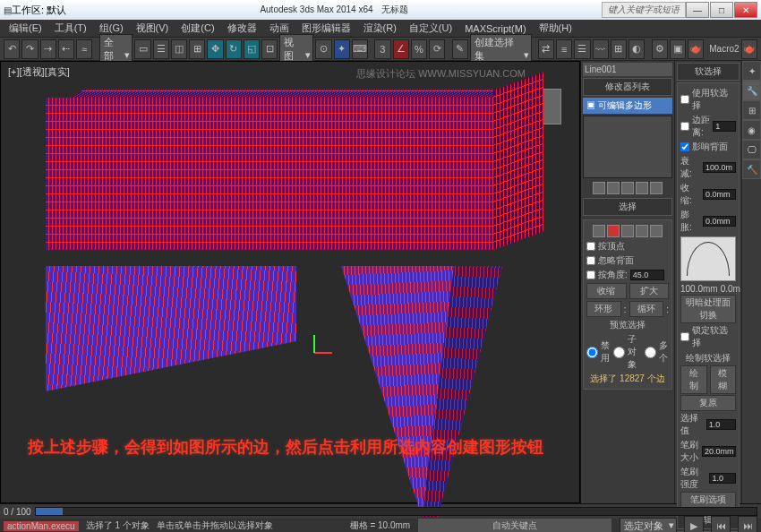 Image resolution: width=761 pixels, height=532 pixels. What do you see at coordinates (723, 380) in the screenshot?
I see `blur-button: 模糊` at bounding box center [723, 380].